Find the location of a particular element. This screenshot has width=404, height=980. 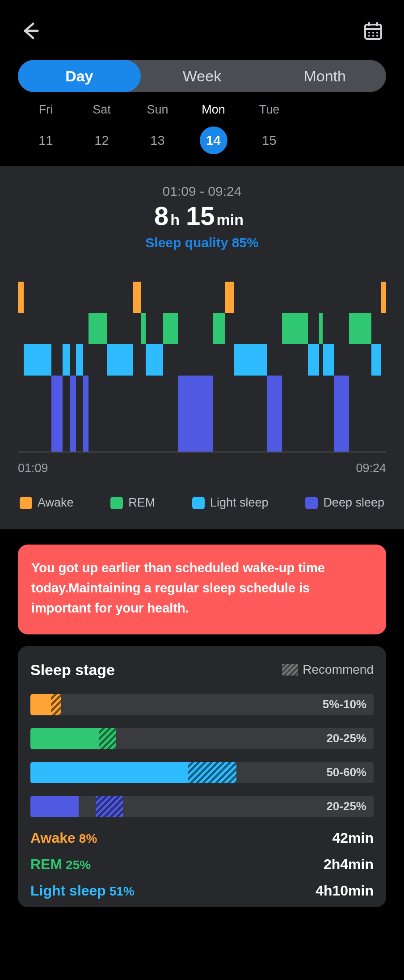

dow-label: Sat is located at coordinates (102, 110).